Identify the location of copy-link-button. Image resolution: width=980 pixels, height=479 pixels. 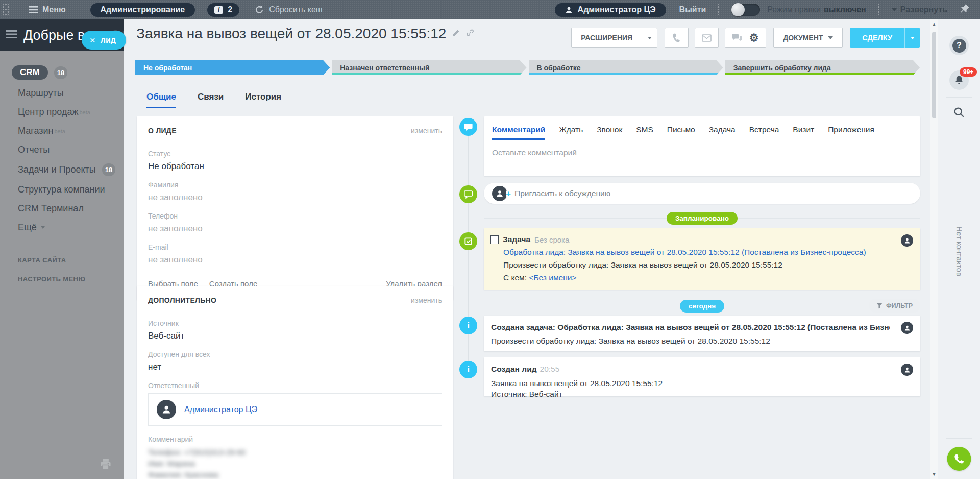
(470, 34).